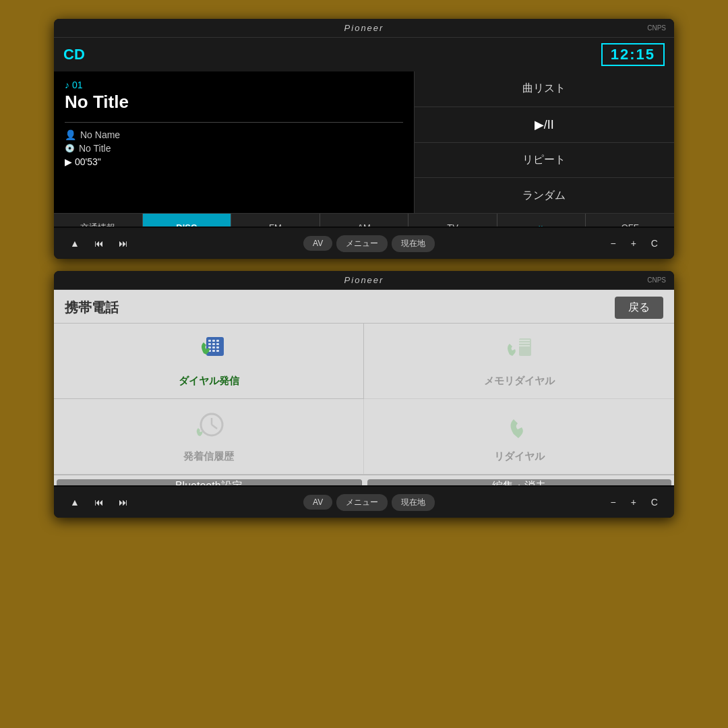  What do you see at coordinates (634, 243) in the screenshot?
I see `right-buttons: − + C` at bounding box center [634, 243].